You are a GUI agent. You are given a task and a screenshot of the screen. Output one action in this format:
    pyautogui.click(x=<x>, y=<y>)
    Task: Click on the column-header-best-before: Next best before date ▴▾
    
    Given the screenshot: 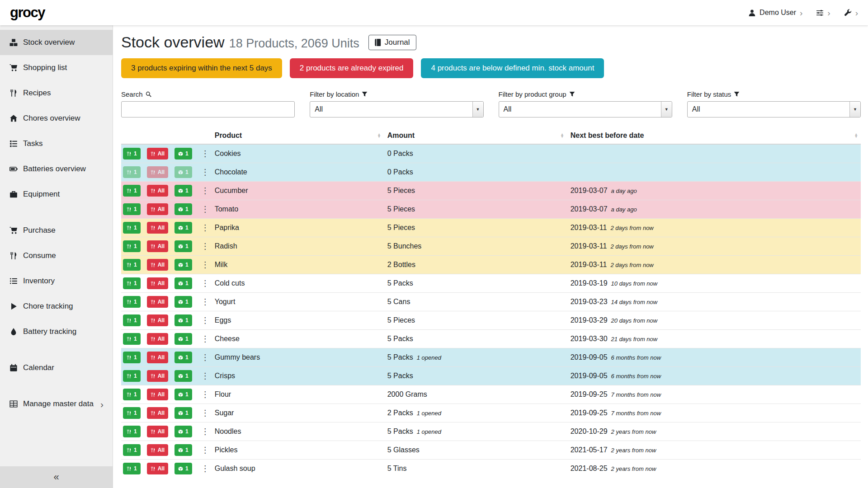 What is the action you would take?
    pyautogui.click(x=714, y=136)
    